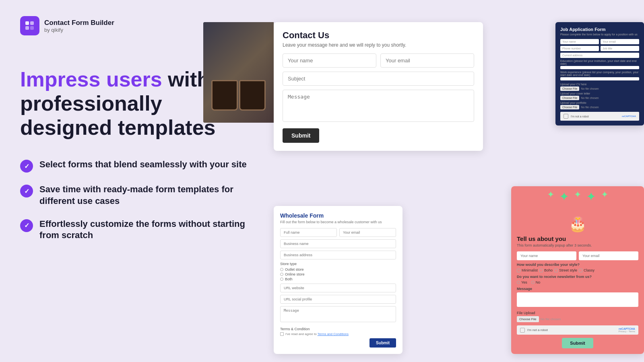 Image resolution: width=644 pixels, height=362 pixels. Describe the element at coordinates (548, 270) in the screenshot. I see `popup-check-boho-label: Boho` at that location.